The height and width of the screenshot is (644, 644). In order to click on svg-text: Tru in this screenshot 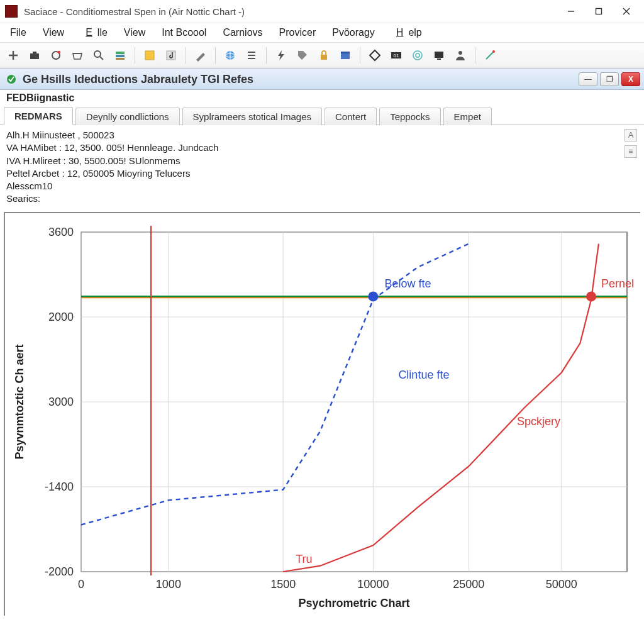, I will do `click(304, 559)`.